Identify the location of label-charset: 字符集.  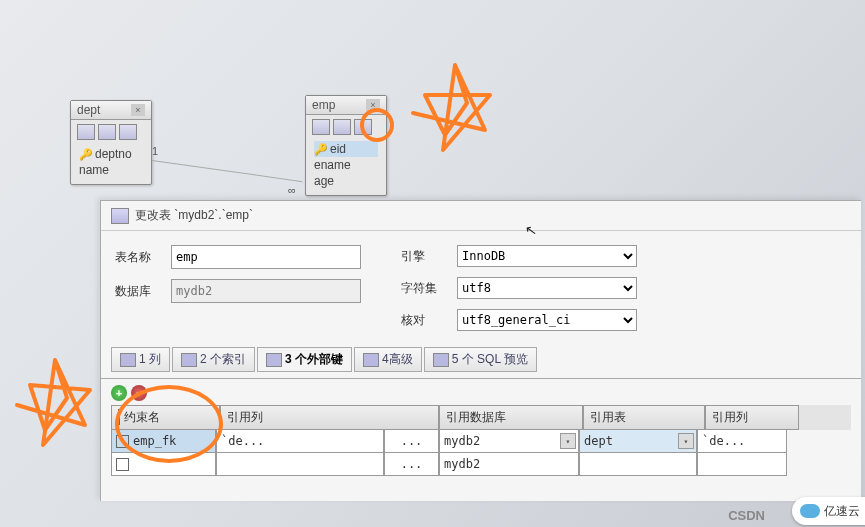
(426, 288).